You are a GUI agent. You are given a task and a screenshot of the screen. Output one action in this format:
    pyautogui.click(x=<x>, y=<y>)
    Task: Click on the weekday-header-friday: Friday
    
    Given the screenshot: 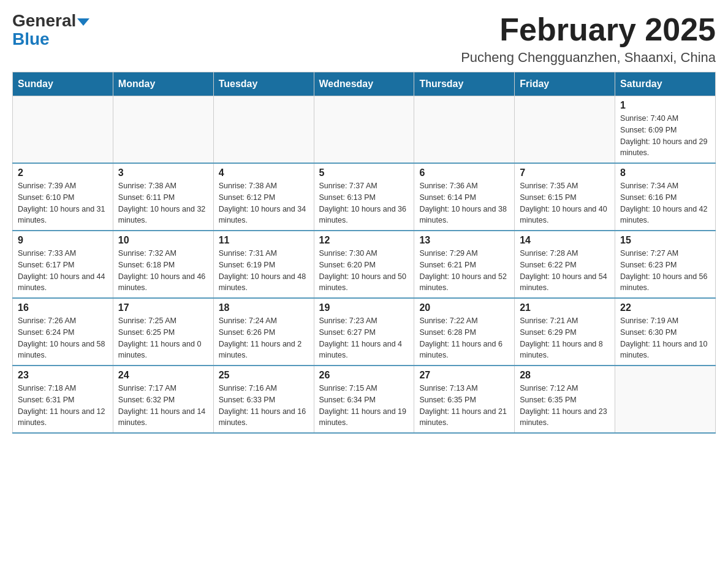 What is the action you would take?
    pyautogui.click(x=565, y=85)
    